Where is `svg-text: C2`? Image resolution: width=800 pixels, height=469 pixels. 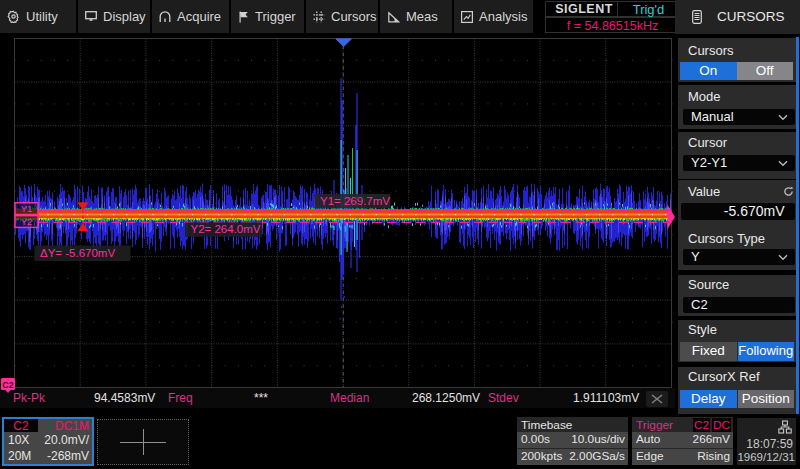
svg-text: C2 is located at coordinates (8, 385).